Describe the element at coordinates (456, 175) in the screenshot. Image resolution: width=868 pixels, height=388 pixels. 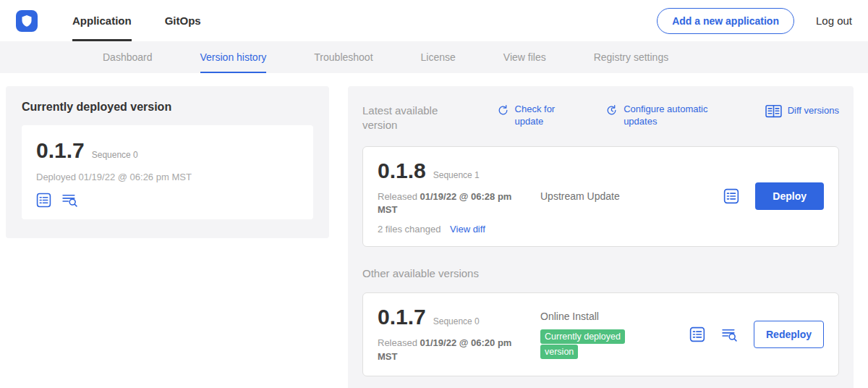
I see `latest-sequence-label: Sequence 1` at that location.